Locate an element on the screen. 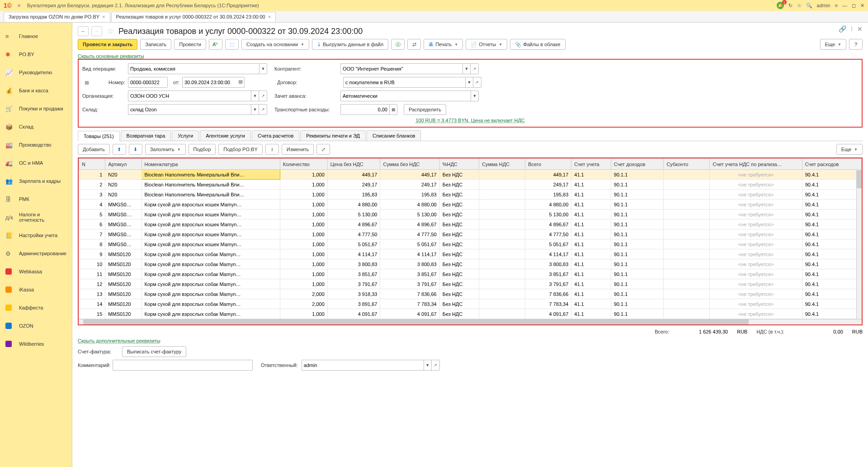  cell: 449,17 is located at coordinates (410, 175).